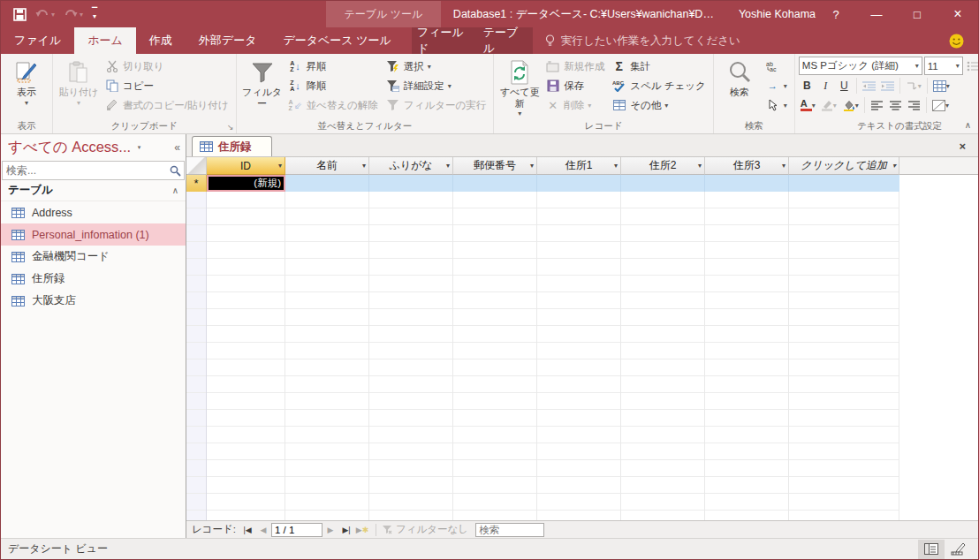 Image resolution: width=979 pixels, height=560 pixels. Describe the element at coordinates (140, 148) in the screenshot. I see `nav-pane-menu-icon: ▾` at that location.